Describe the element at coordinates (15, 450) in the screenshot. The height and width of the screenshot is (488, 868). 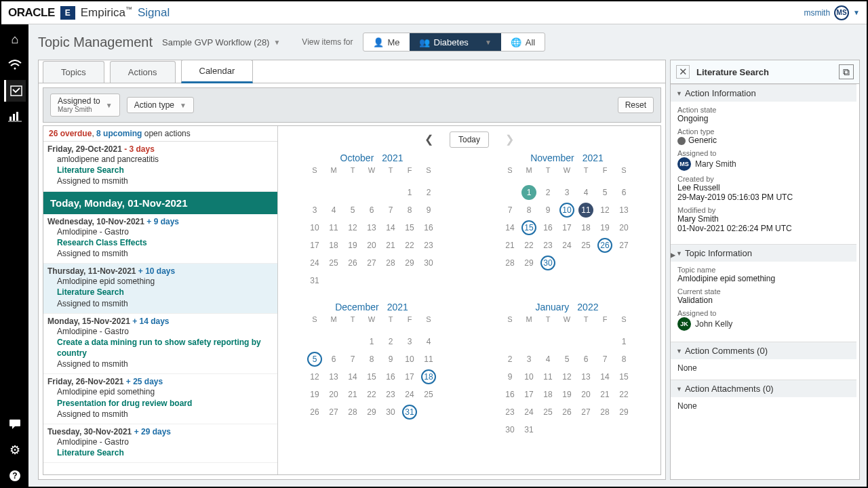
I see `gear-icon: ⚙` at that location.